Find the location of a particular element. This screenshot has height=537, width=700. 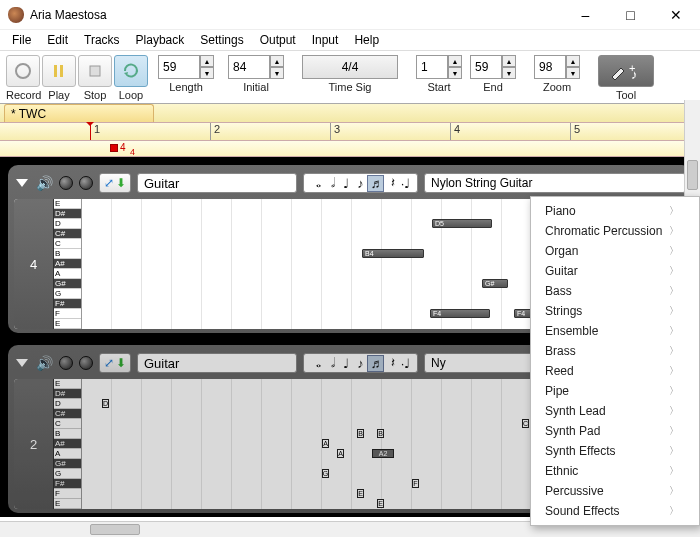

length-input is located at coordinates (179, 67).